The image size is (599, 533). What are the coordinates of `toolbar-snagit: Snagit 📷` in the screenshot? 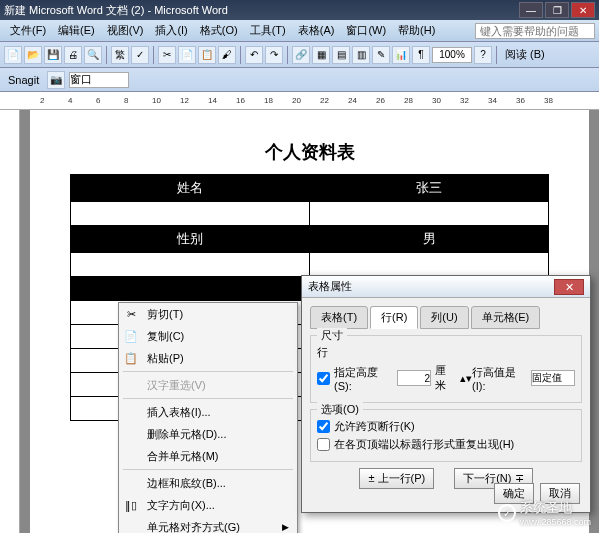 It's located at (300, 80).